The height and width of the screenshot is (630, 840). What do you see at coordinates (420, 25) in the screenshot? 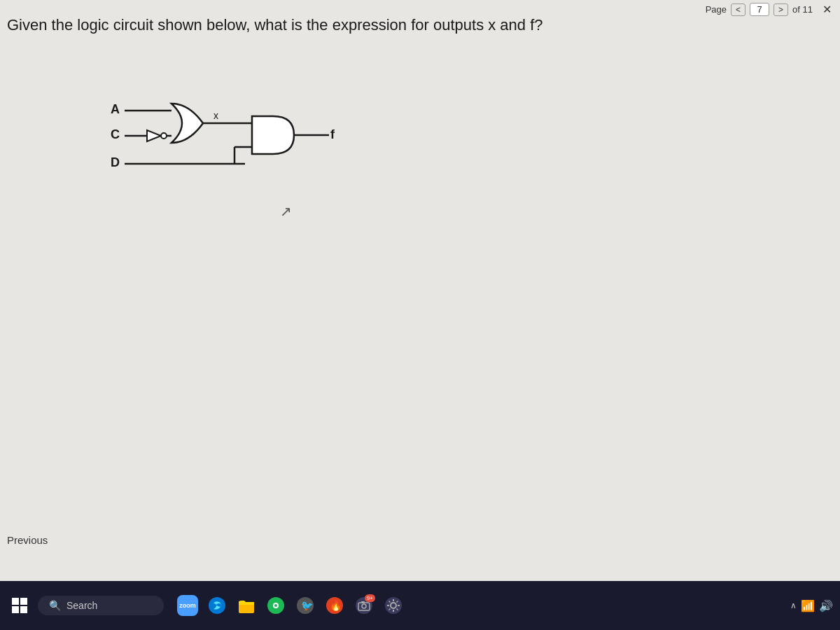
I see `question-text: Given the logic circuit shown below, wha…` at bounding box center [420, 25].